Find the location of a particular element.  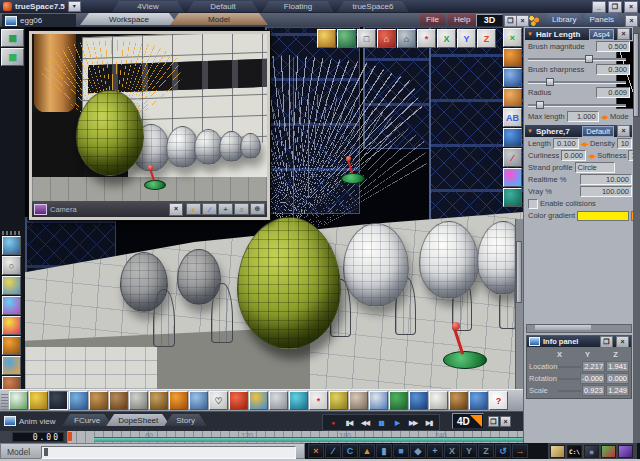

folder-icon is located at coordinates (558, 452).